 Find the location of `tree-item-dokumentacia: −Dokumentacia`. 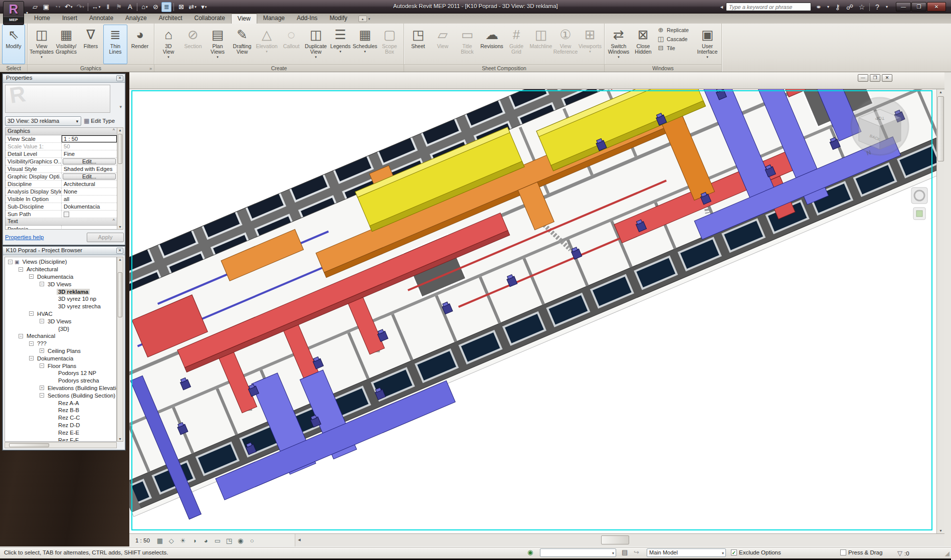

tree-item-dokumentacia: −Dokumentacia is located at coordinates (61, 277).